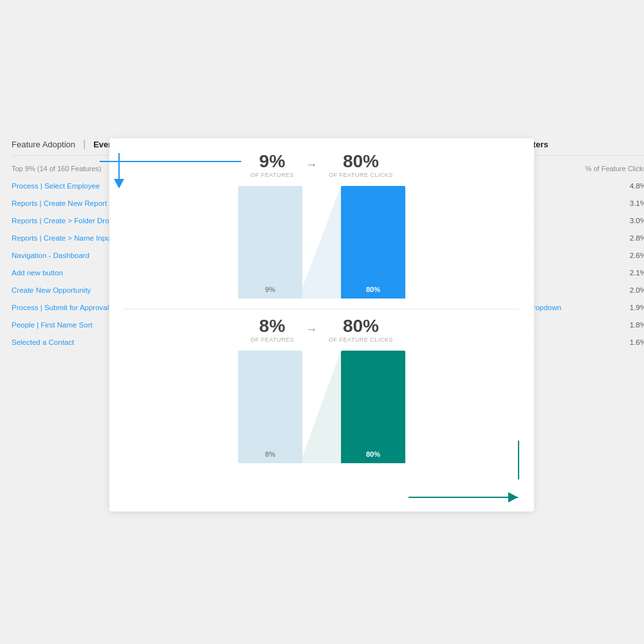  I want to click on feature-value: 3.1%, so click(632, 203).